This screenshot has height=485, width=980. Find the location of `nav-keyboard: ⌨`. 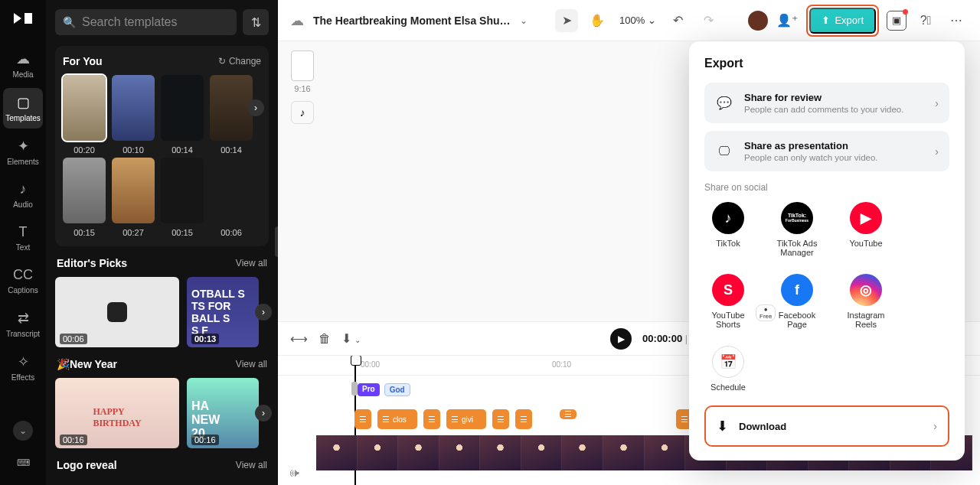

nav-keyboard: ⌨ is located at coordinates (23, 463).